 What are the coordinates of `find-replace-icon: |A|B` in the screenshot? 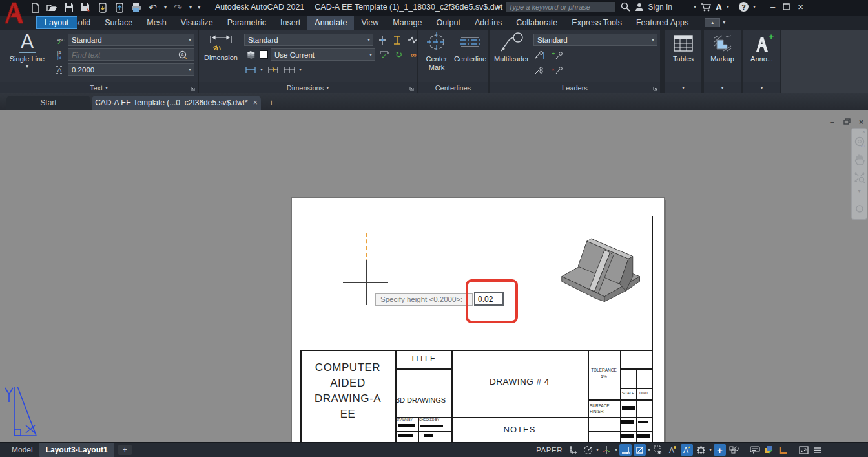 It's located at (59, 54).